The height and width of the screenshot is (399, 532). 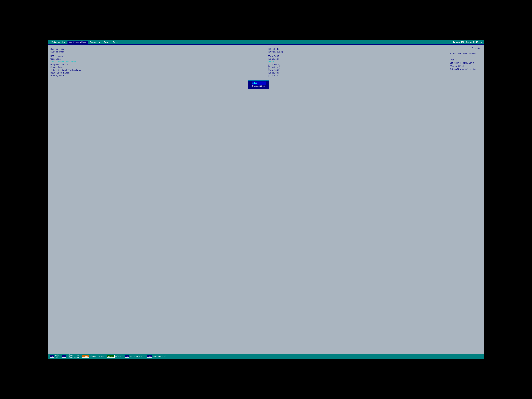 What do you see at coordinates (70, 356) in the screenshot?
I see `bottom-item-select: ↑↓ Select ItemSelect Menu` at bounding box center [70, 356].